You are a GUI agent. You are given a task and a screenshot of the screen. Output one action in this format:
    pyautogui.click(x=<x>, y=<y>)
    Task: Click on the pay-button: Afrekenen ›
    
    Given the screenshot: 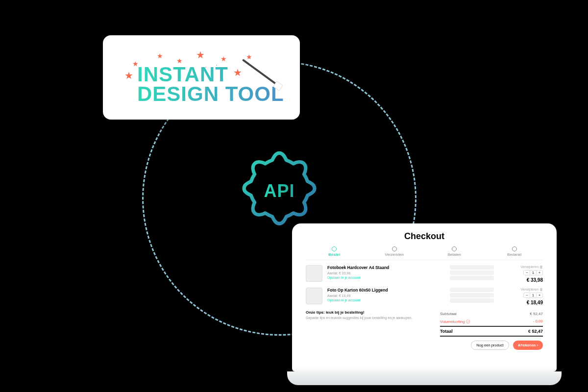 What is the action you would take?
    pyautogui.click(x=528, y=345)
    